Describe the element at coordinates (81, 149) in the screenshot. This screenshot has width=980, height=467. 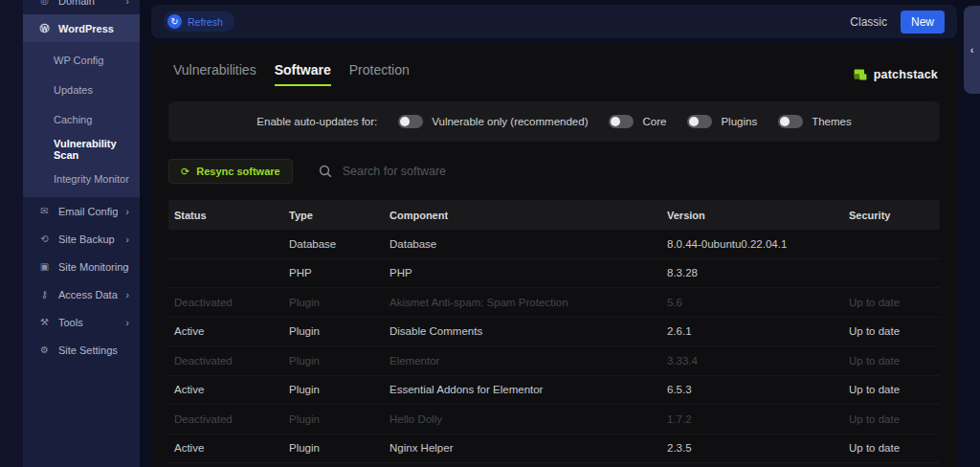
I see `sidebar-subitem-vulnerability-scan: Vulnerability Scan` at that location.